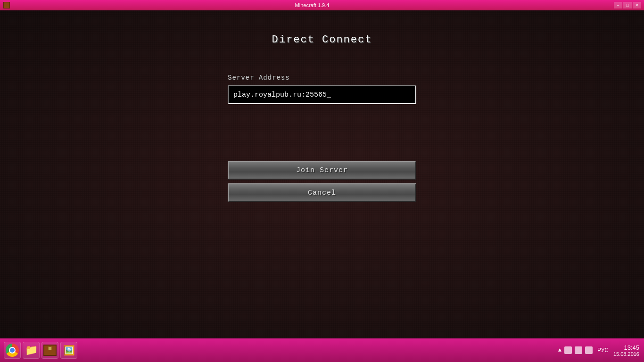 This screenshot has height=362, width=644. I want to click on taskbar: 📁 🖼️ ▲ РУС 13:45 15.08.2016, so click(322, 350).